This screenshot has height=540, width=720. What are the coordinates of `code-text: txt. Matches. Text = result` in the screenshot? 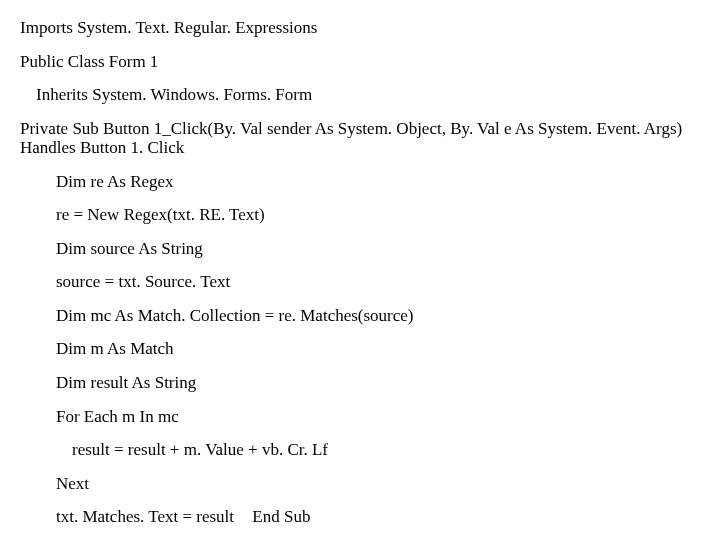 It's located at (145, 516).